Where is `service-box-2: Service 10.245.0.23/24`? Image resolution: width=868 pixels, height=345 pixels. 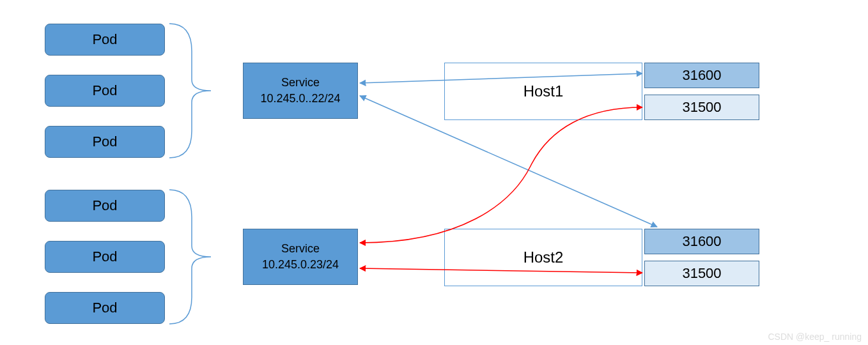 service-box-2: Service 10.245.0.23/24 is located at coordinates (300, 257).